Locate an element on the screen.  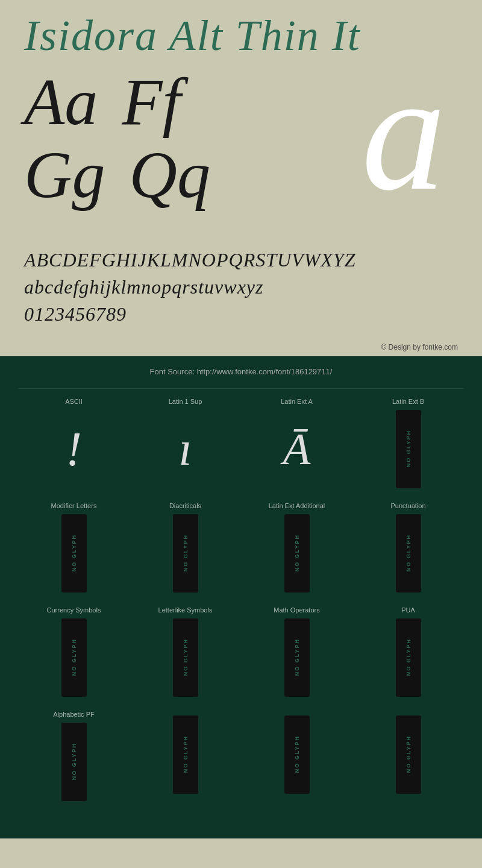
no-glyph-text-11: NO GLYPH is located at coordinates (186, 754).